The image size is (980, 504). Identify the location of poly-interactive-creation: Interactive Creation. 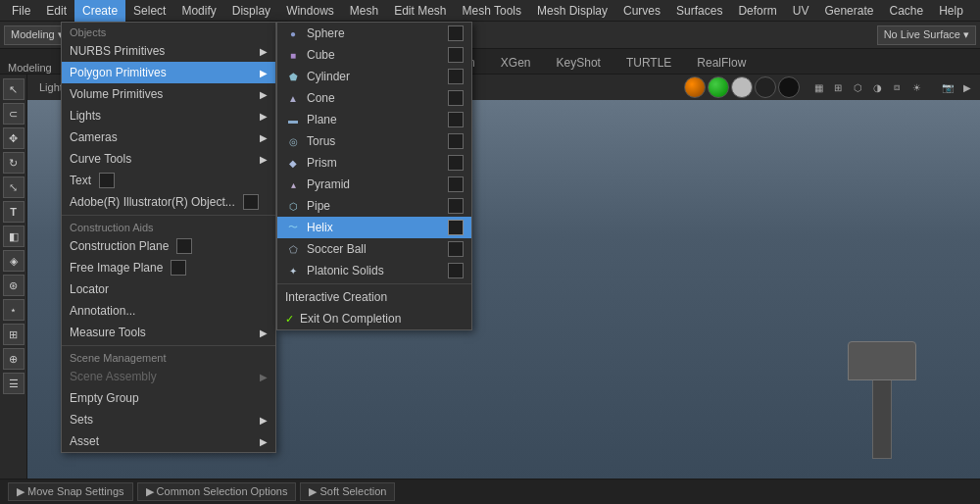
(374, 297).